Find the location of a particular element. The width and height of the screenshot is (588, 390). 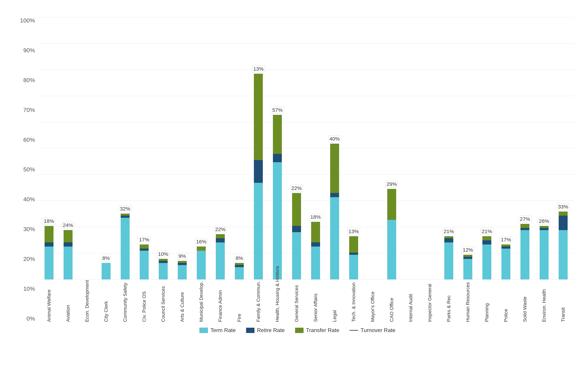

bar-stack: 27% is located at coordinates (525, 252).